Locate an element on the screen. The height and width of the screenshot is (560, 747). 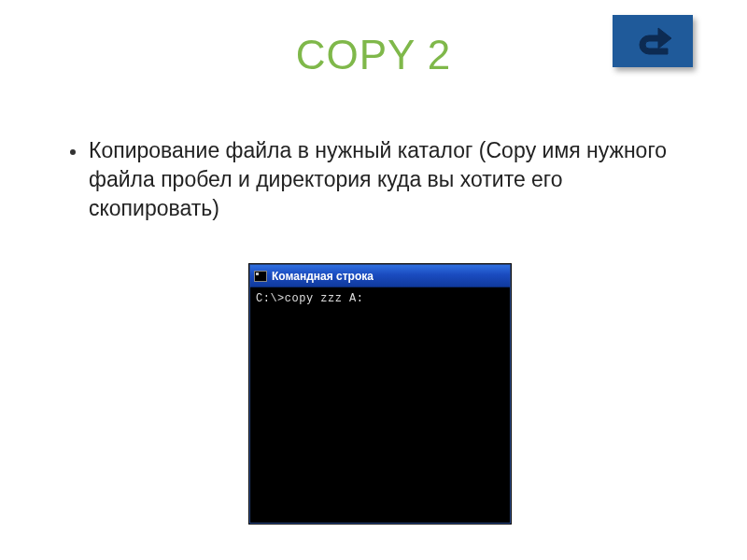
bullet-text: Копирование файла в нужный каталог (Copy… is located at coordinates (383, 179).